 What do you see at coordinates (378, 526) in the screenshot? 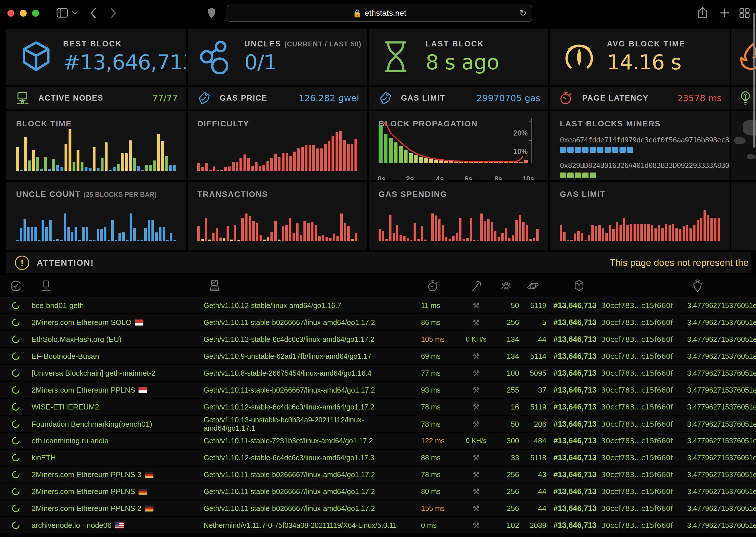
I see `node-row: archivenode.io - node06 Nethermind/v1.11…` at bounding box center [378, 526].